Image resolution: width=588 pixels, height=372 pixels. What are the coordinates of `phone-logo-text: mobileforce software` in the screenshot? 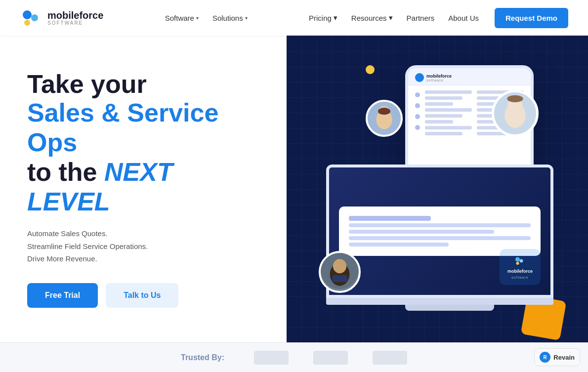 It's located at (439, 78).